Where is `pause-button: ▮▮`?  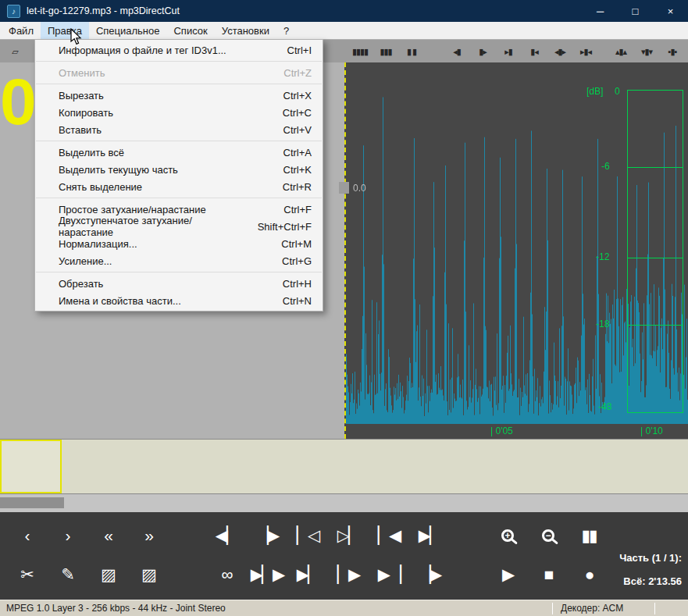
pause-button: ▮▮ is located at coordinates (589, 536).